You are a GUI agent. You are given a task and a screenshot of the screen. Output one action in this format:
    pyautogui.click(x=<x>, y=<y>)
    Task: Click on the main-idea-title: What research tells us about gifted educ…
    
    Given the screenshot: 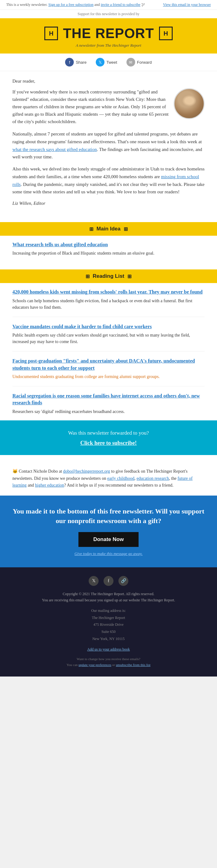 What is the action you would take?
    pyautogui.click(x=109, y=245)
    